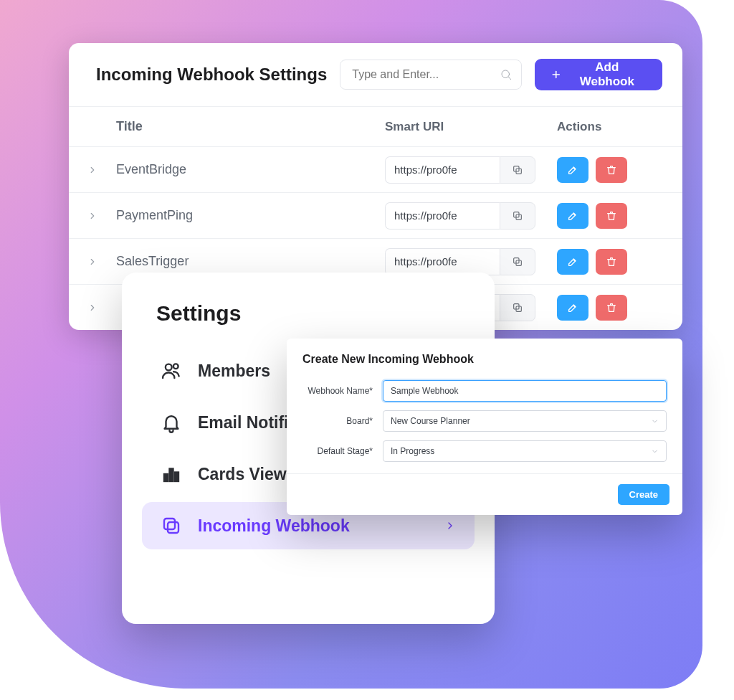 This screenshot has height=700, width=734. Describe the element at coordinates (471, 127) in the screenshot. I see `col-header-url: Smart URI` at that location.